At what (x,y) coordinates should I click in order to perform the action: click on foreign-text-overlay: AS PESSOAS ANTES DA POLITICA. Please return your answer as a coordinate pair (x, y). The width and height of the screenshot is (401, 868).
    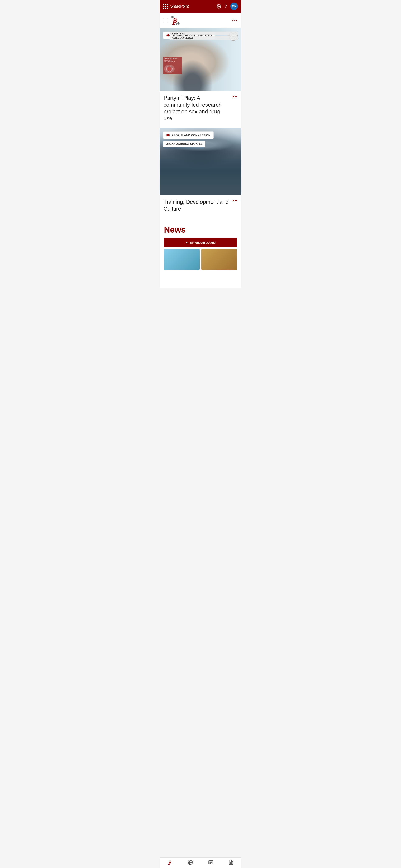
    Looking at the image, I should click on (204, 36).